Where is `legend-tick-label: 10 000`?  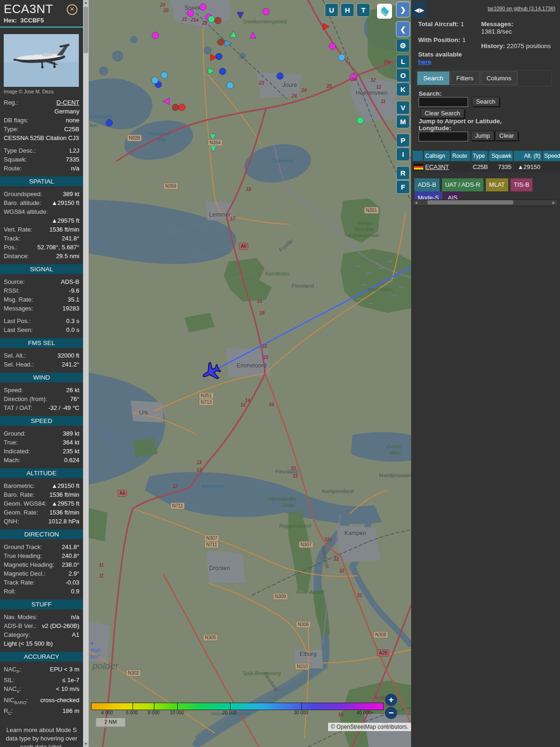 legend-tick-label: 10 000 is located at coordinates (177, 712).